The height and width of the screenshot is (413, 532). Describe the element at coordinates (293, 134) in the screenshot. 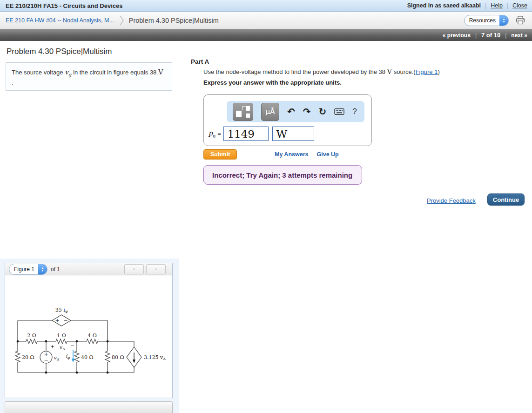

I see `answer-units-input` at that location.